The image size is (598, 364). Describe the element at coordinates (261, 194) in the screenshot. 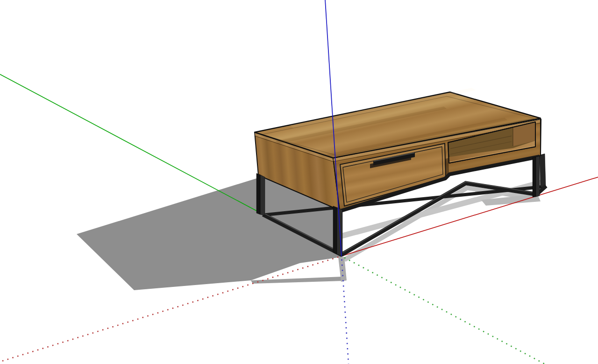

I see `back-left-leg` at that location.